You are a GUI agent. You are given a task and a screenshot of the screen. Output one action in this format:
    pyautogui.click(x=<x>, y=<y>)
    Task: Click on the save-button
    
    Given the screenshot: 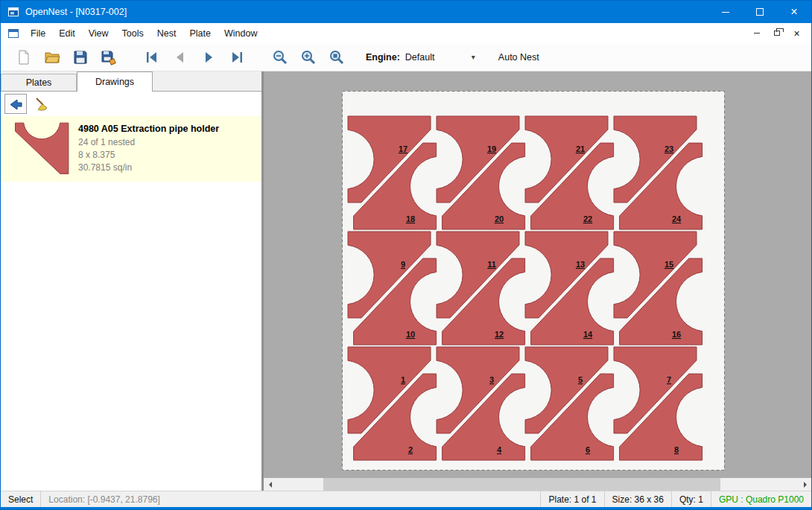 What is the action you would take?
    pyautogui.click(x=80, y=57)
    